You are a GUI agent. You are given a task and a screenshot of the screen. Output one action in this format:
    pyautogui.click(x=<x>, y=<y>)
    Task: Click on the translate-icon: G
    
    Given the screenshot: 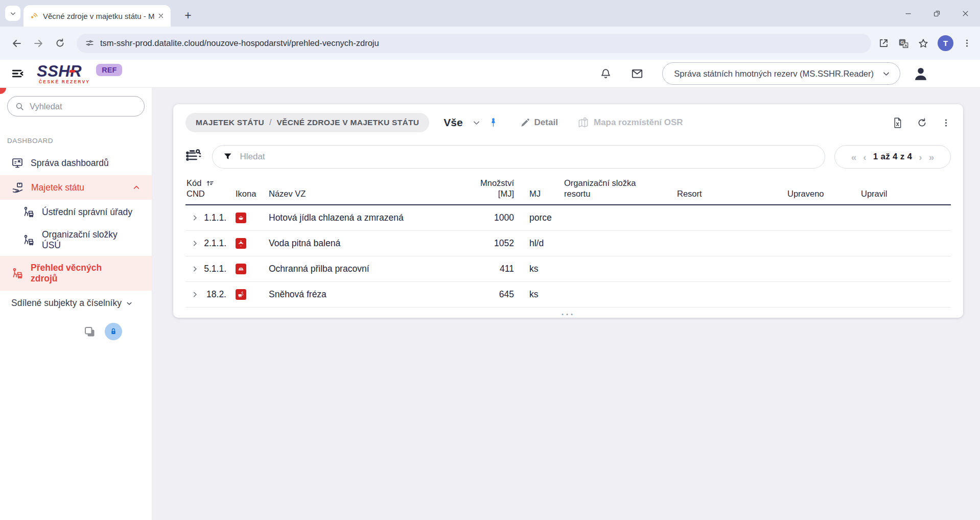 What is the action you would take?
    pyautogui.click(x=903, y=43)
    